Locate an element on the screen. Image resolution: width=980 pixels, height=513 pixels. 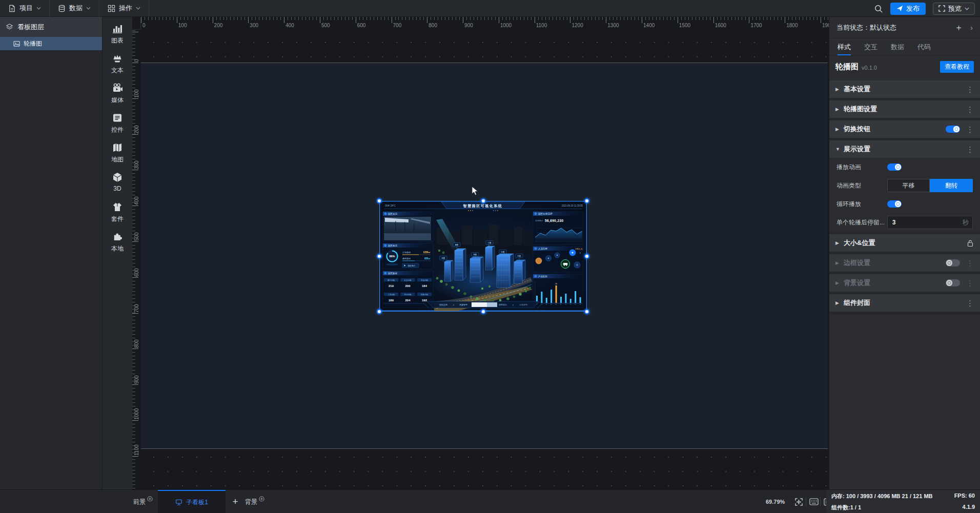
resize-handle-ne is located at coordinates (587, 201).